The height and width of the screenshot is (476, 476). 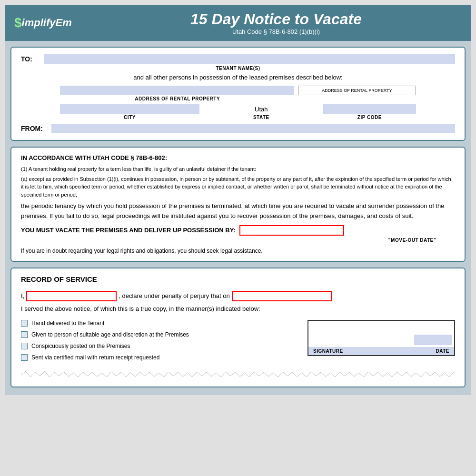 I want to click on zip-label: ZIP CODE, so click(x=369, y=117).